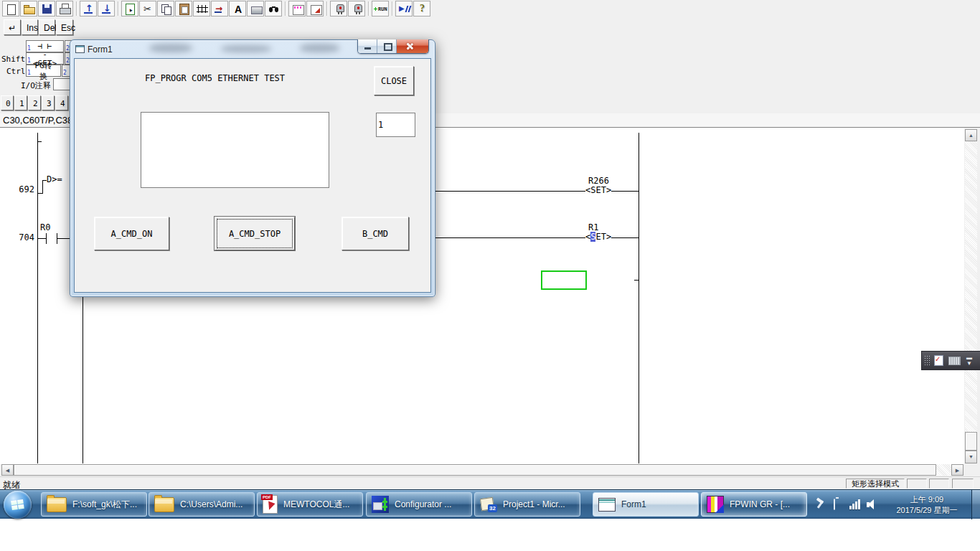 The height and width of the screenshot is (551, 980). I want to click on hscroll-left-button: ◀, so click(7, 470).